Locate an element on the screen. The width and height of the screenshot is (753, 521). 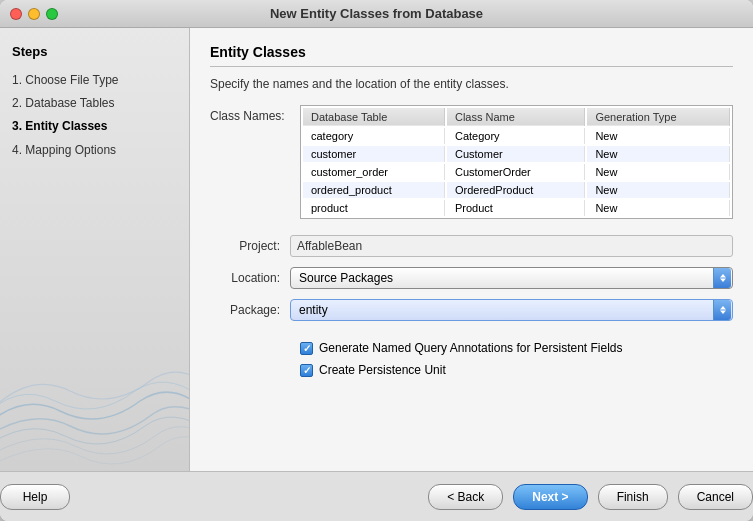
package-select-container: entitycom.example is located at coordinates (512, 310).